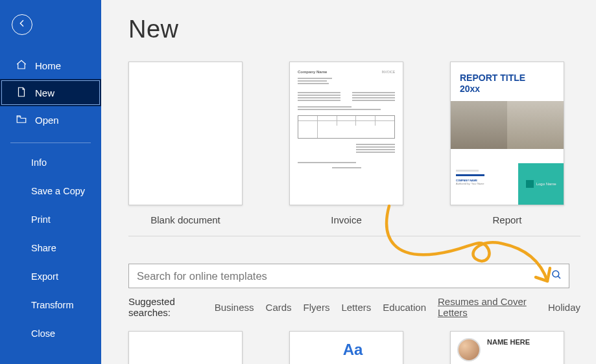 The image size is (596, 364). Describe the element at coordinates (346, 347) in the screenshot. I see `template-thumbnail: Aa` at that location.